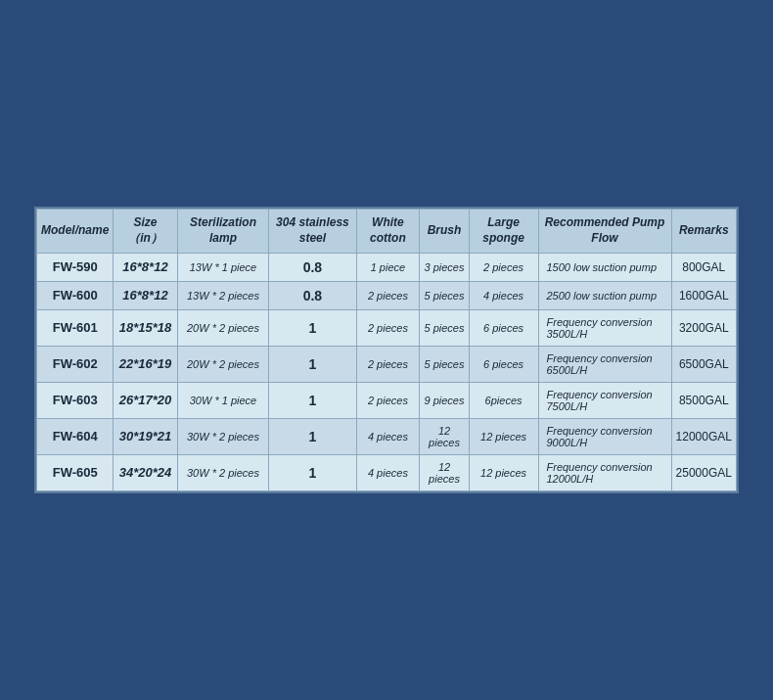 The width and height of the screenshot is (773, 700). What do you see at coordinates (313, 266) in the screenshot?
I see `cell-row0-col3: 0.8` at bounding box center [313, 266].